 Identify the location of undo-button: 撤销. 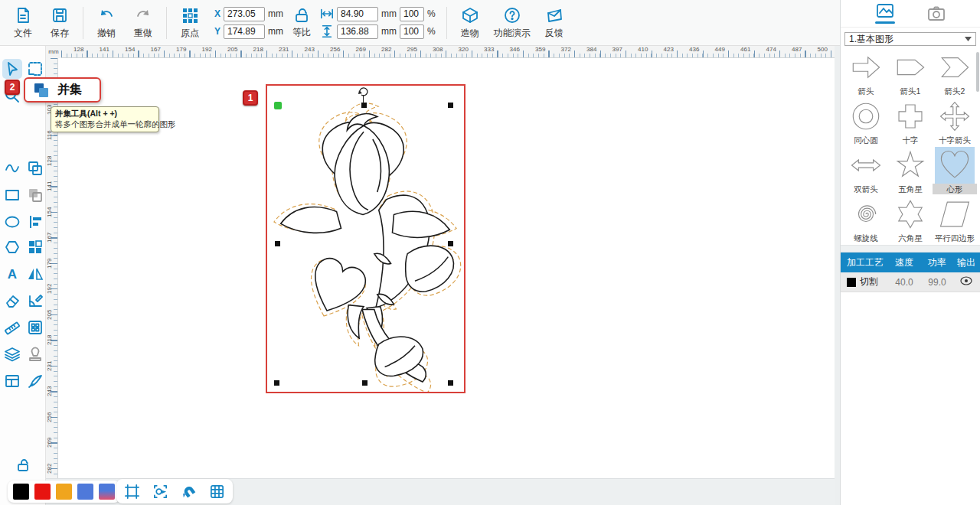
(106, 23).